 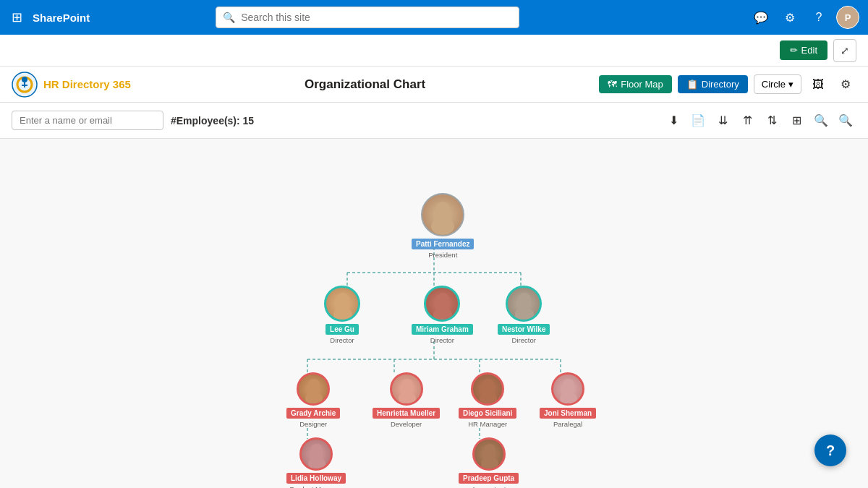 I want to click on title-grady: Designer, so click(x=313, y=424).